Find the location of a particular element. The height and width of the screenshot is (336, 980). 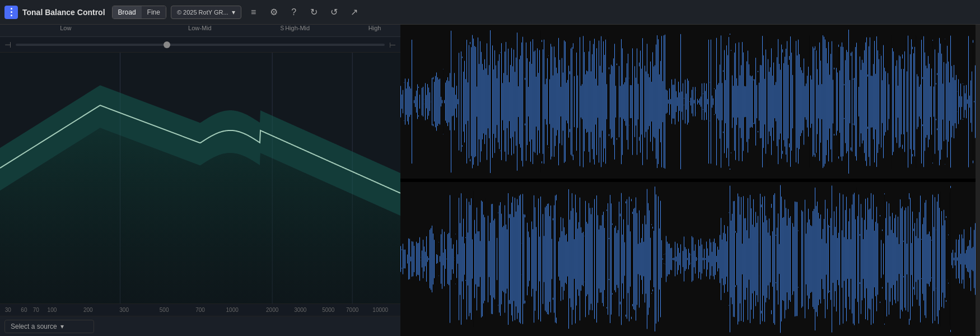

freq-label-7000: 7000 is located at coordinates (352, 310).